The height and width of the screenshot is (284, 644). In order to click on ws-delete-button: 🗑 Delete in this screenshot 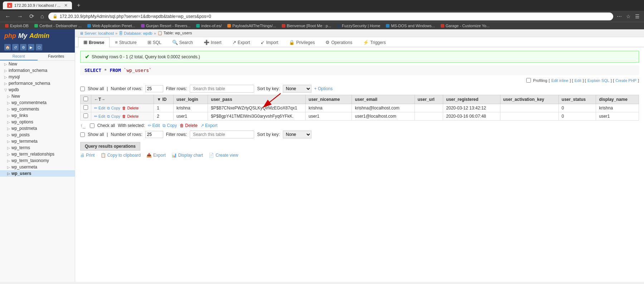, I will do `click(189, 126)`.